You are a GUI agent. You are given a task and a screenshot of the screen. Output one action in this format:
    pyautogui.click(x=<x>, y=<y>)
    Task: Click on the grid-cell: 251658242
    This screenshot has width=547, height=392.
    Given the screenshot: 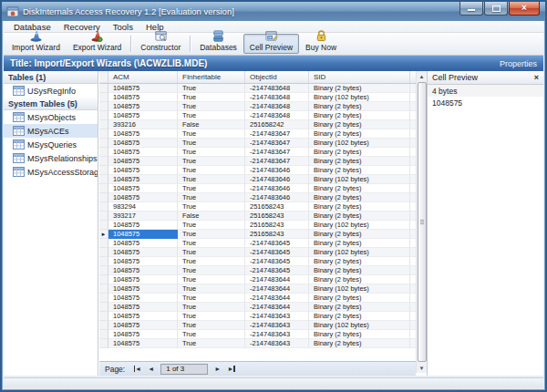 What is the action you would take?
    pyautogui.click(x=277, y=125)
    